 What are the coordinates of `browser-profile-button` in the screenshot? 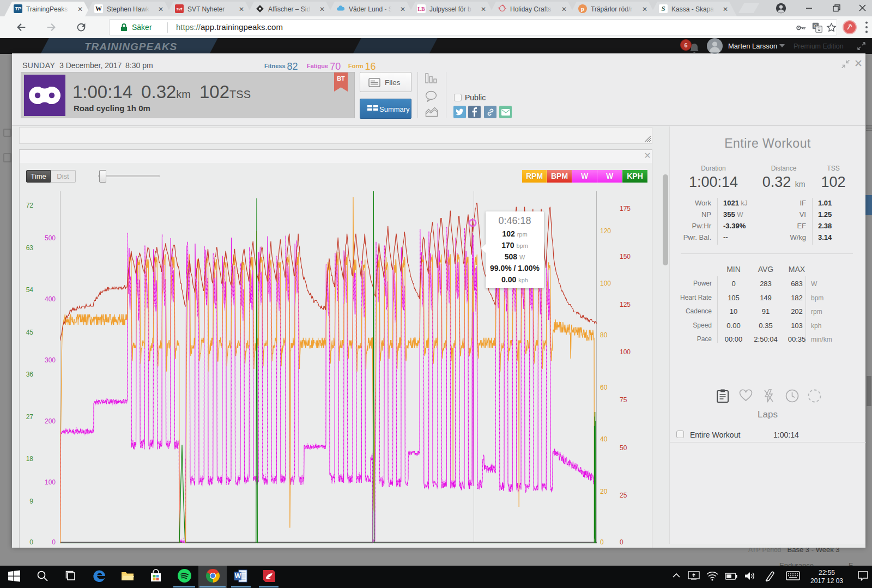 It's located at (780, 8).